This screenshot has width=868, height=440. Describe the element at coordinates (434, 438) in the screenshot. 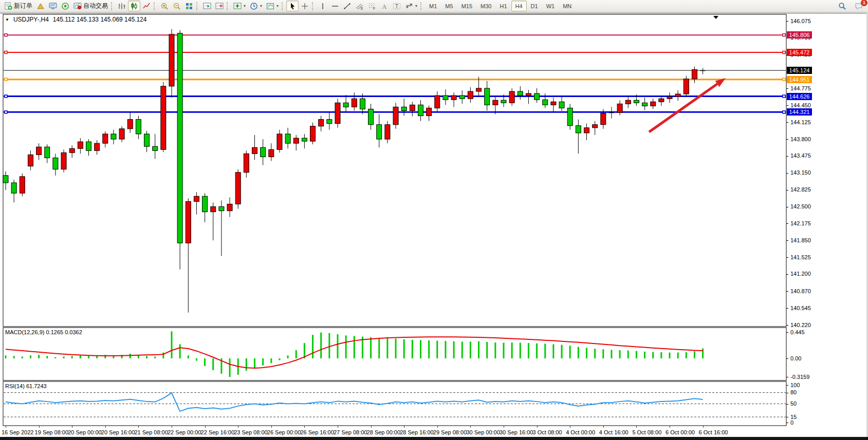

I see `bottom-border-bar` at that location.